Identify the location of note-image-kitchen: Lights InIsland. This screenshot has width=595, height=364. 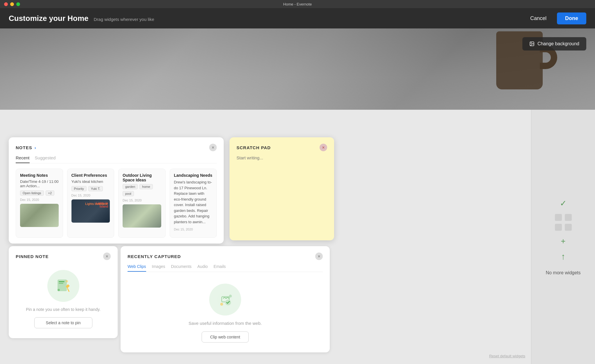
(91, 211).